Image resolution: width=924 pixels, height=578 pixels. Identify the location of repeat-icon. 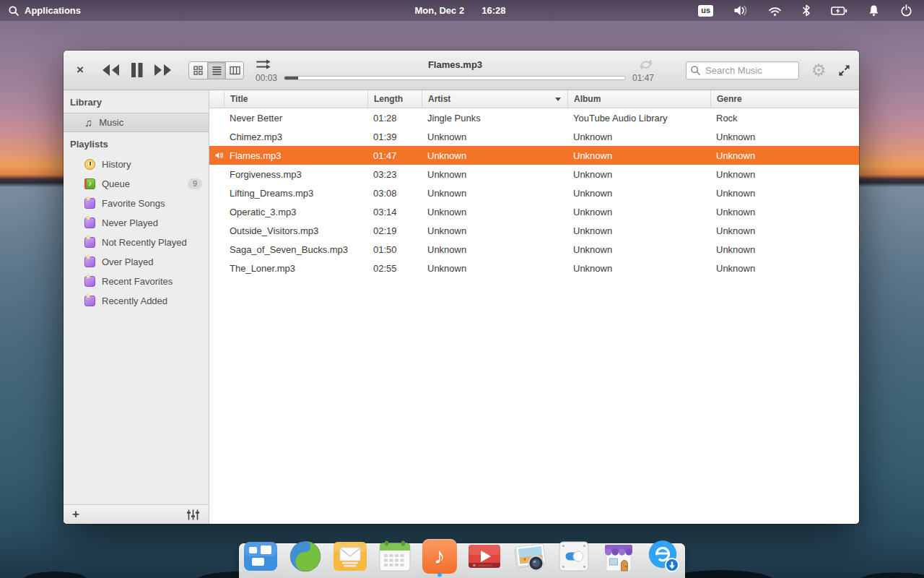
(646, 65).